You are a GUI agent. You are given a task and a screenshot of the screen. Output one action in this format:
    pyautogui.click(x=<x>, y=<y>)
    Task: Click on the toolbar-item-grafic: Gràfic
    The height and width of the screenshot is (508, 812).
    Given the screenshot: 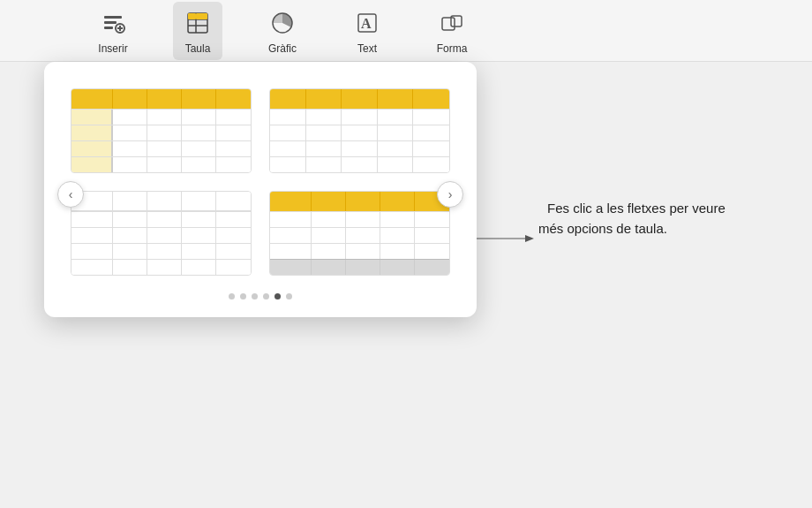 What is the action you would take?
    pyautogui.click(x=282, y=31)
    